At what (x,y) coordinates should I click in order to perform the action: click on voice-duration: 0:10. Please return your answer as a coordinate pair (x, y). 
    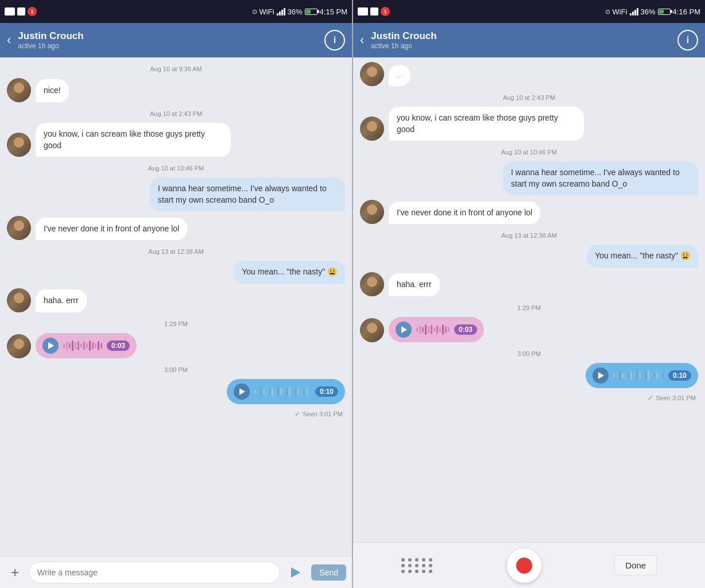
    Looking at the image, I should click on (327, 392).